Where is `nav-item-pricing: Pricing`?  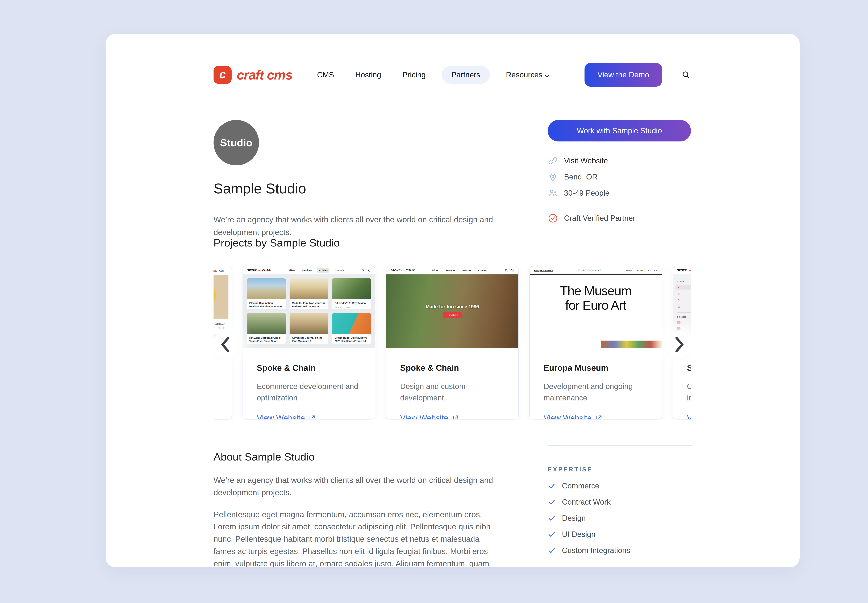
nav-item-pricing: Pricing is located at coordinates (414, 75).